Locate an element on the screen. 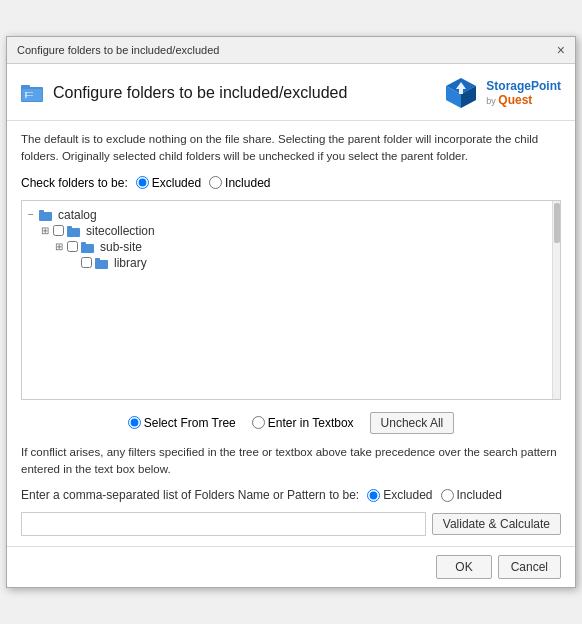  textbox-excluded-radio-label: Excluded is located at coordinates (400, 495).